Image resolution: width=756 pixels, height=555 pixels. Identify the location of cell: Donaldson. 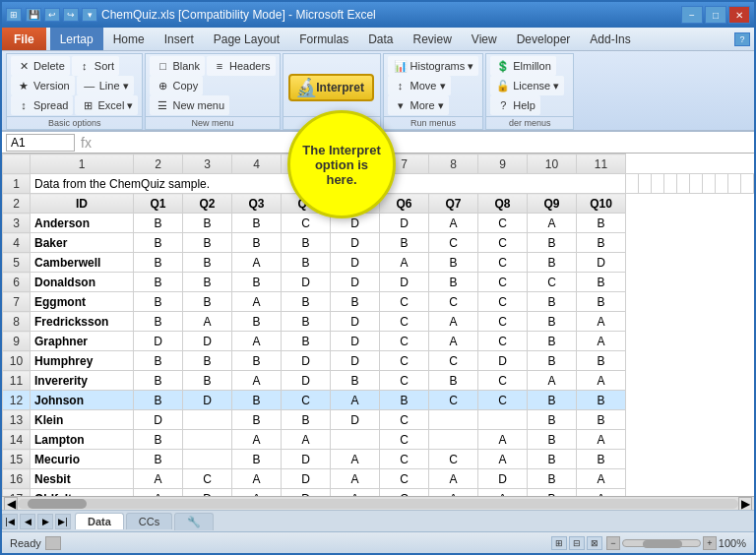
(83, 282).